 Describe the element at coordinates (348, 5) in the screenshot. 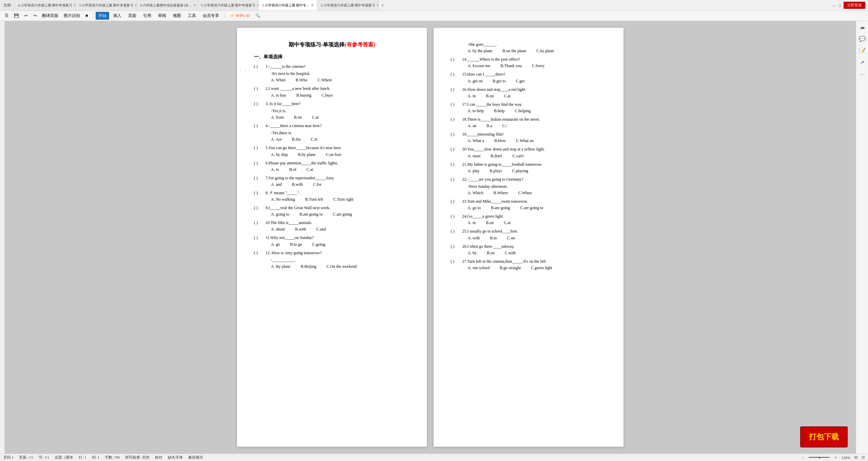

I see `tab-6: 2.小学英语六年级上册 期中专项复习 ✕` at that location.